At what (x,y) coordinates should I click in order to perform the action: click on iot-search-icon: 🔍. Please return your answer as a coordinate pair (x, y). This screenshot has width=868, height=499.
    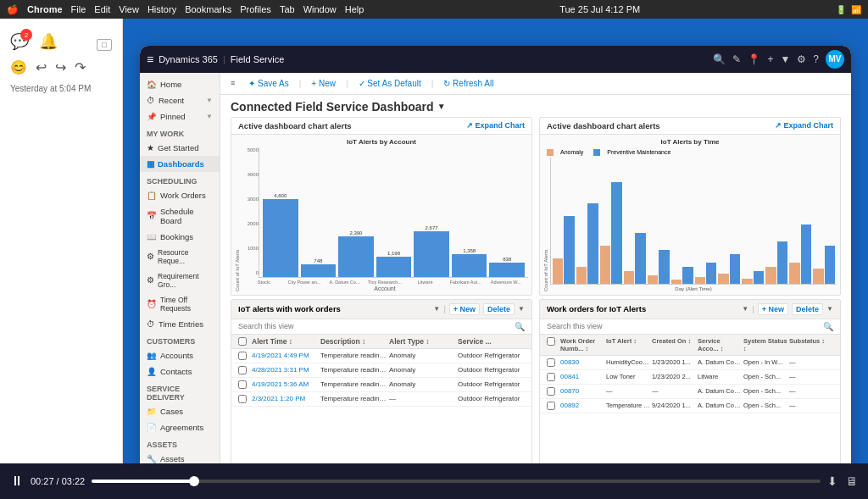
    Looking at the image, I should click on (520, 327).